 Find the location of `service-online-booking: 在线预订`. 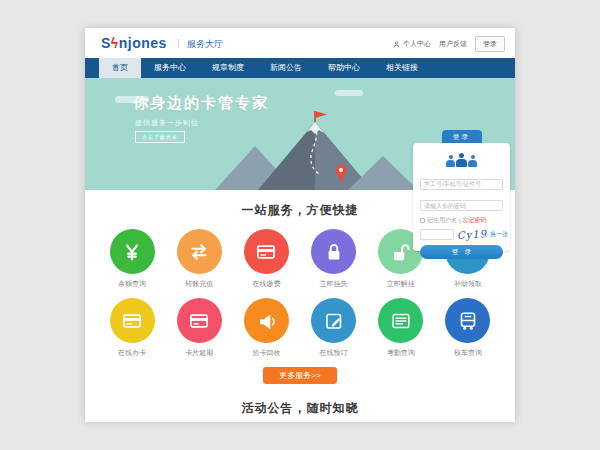

service-online-booking: 在线预订 is located at coordinates (334, 328).